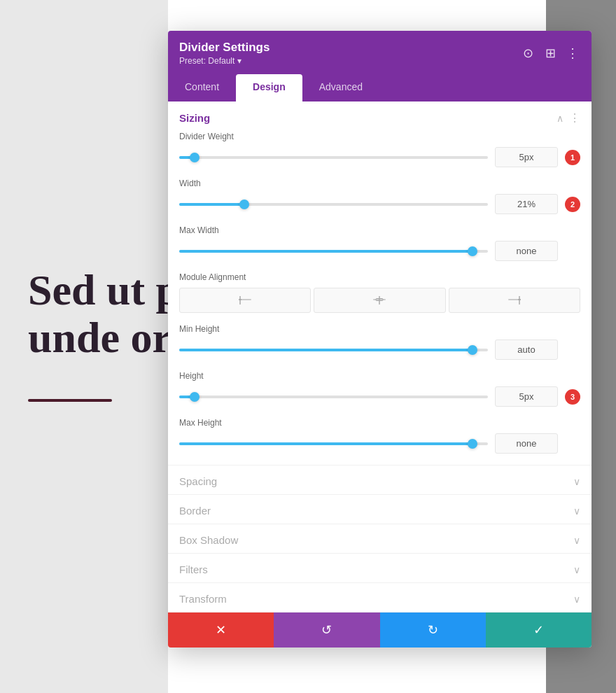  I want to click on modal-header-icons: ⊙ ⊞ ⋮, so click(550, 53).